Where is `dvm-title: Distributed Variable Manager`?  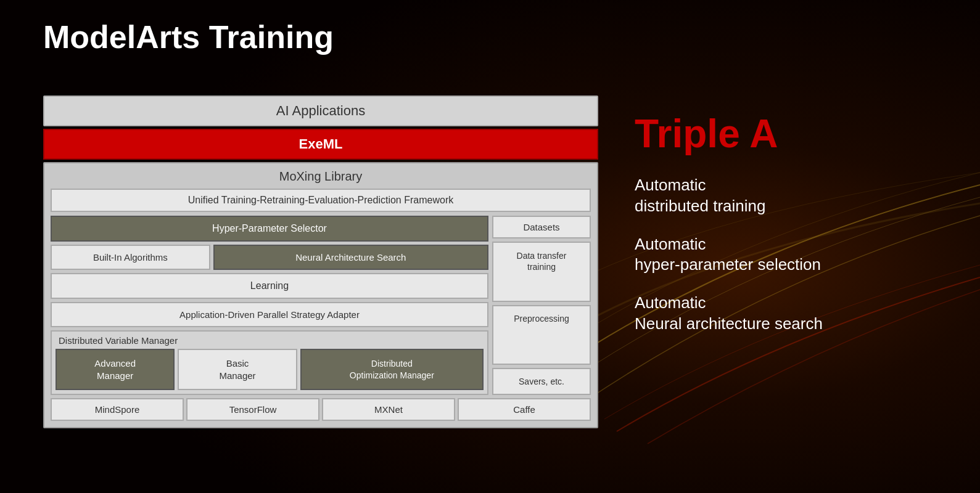 dvm-title: Distributed Variable Manager is located at coordinates (270, 340).